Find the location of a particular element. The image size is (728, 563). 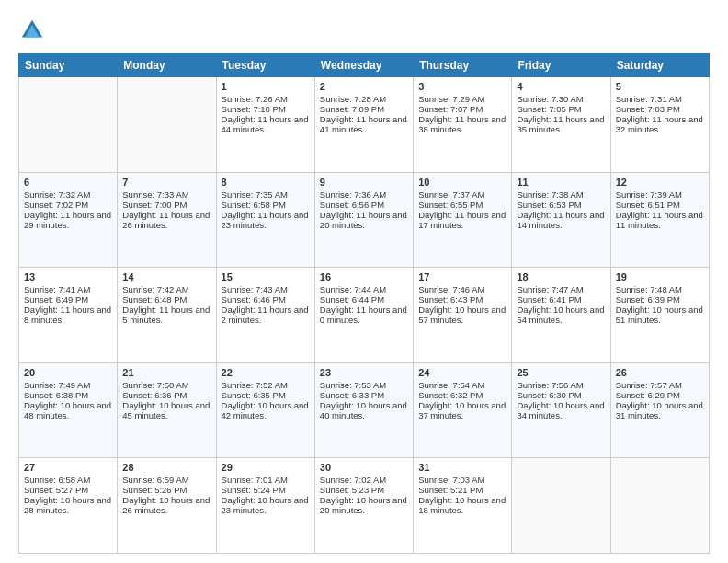

day-info: Sunrise: 7:42 AM is located at coordinates (166, 289).